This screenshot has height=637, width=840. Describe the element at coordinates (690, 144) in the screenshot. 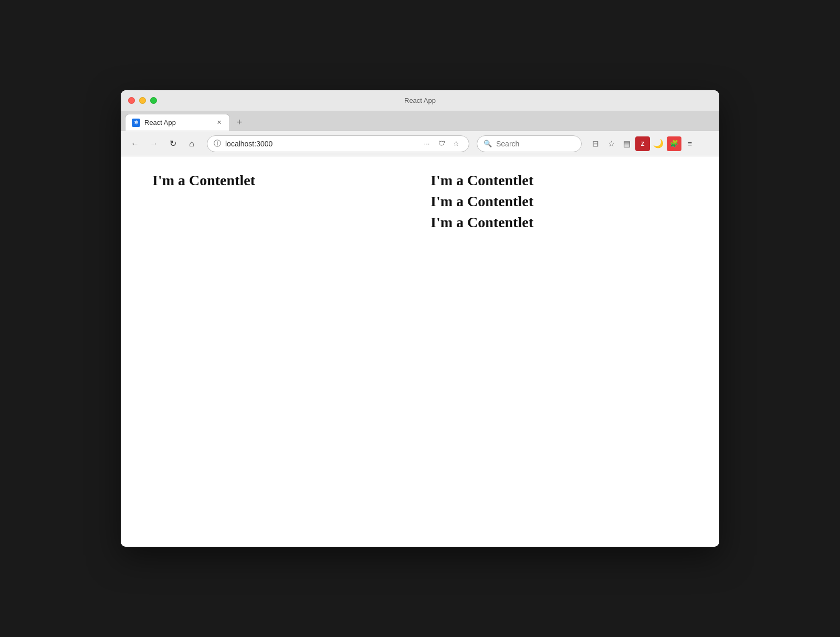

I see `menu-icon: ≡` at that location.